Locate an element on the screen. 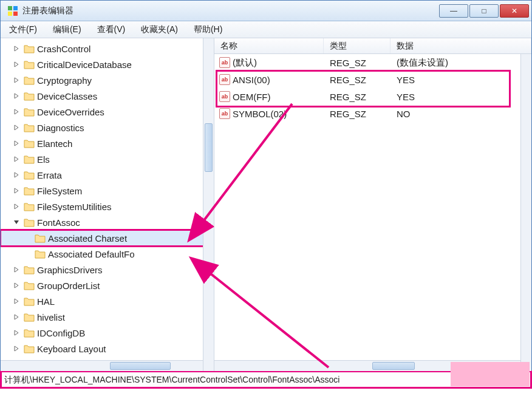 The image size is (532, 399). close-button: ✕ is located at coordinates (514, 11).